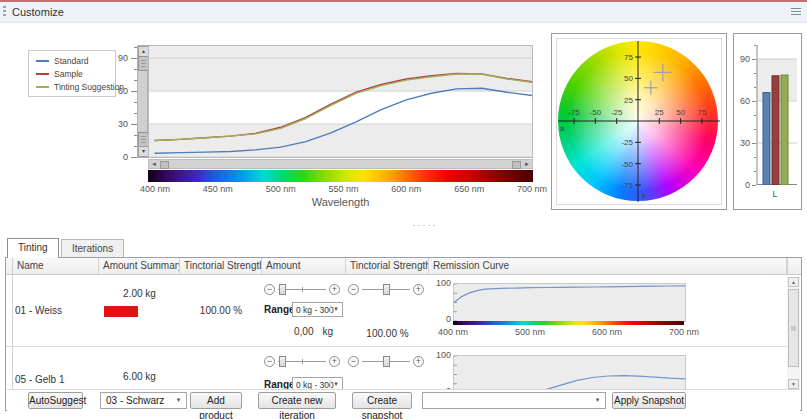 Image resolution: width=807 pixels, height=419 pixels. What do you see at coordinates (469, 189) in the screenshot?
I see `axis-tick-label: 650 nm` at bounding box center [469, 189].